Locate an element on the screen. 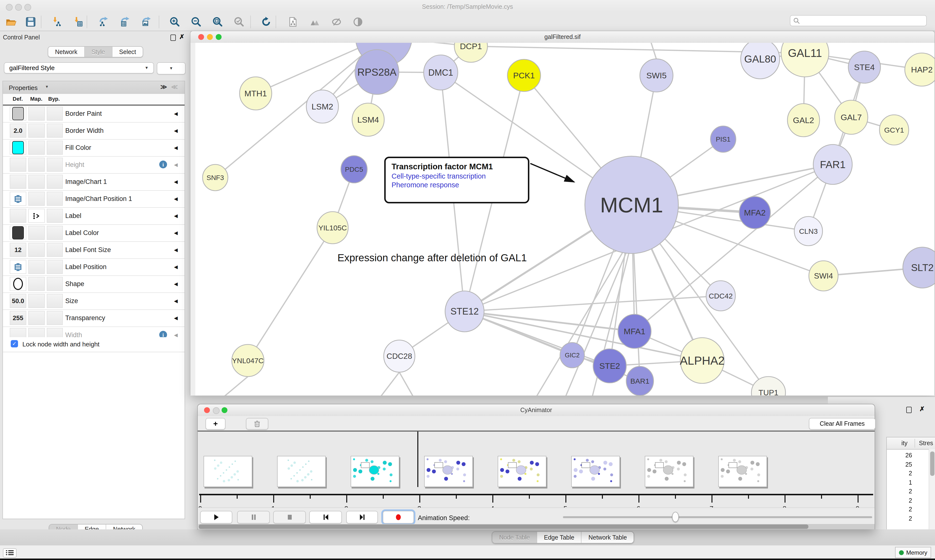  zoom-selected-icon is located at coordinates (239, 22).